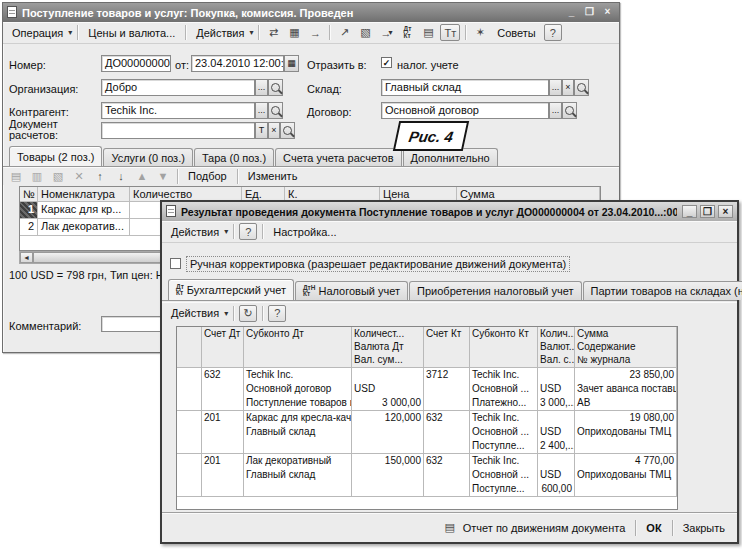 The width and height of the screenshot is (742, 549). Describe the element at coordinates (234, 158) in the screenshot. I see `tab-tara: Тара (0 поз.)` at that location.